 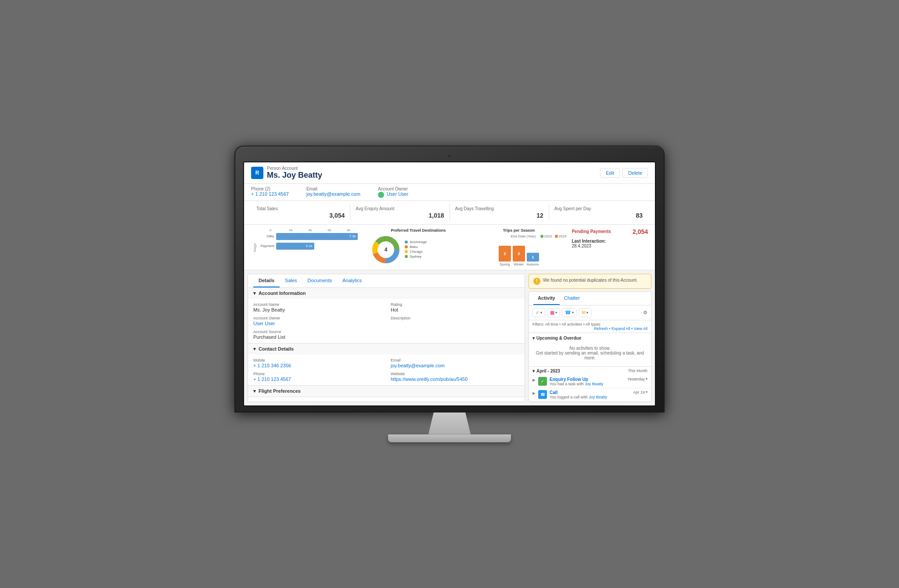 What do you see at coordinates (554, 312) in the screenshot?
I see `new-event-button: ▦ ▾` at bounding box center [554, 312].